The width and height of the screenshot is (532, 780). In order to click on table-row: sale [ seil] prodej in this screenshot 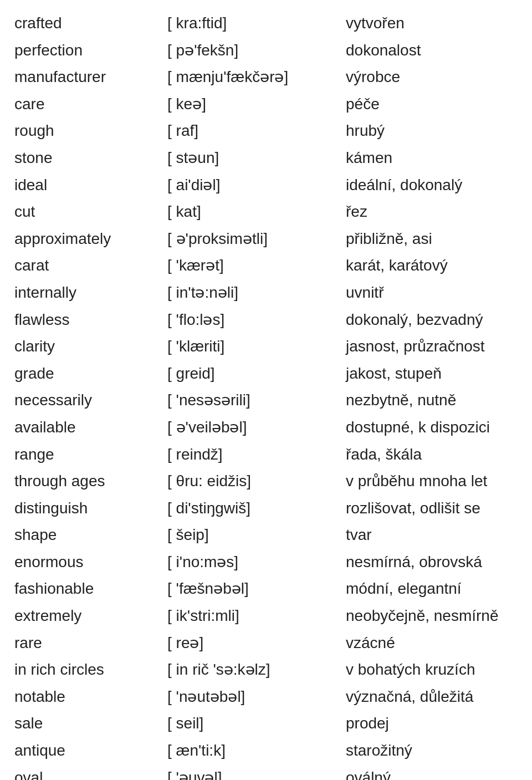, I will do `click(266, 724)`.